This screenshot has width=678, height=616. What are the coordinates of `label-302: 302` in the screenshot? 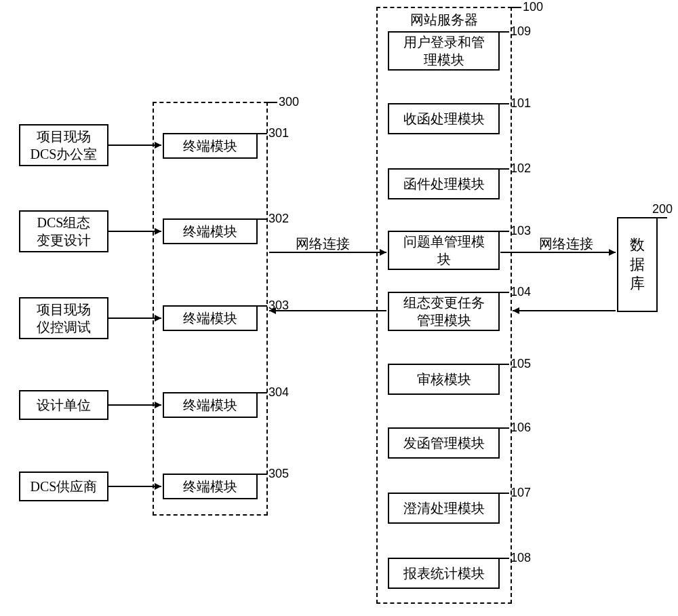 It's located at (279, 218).